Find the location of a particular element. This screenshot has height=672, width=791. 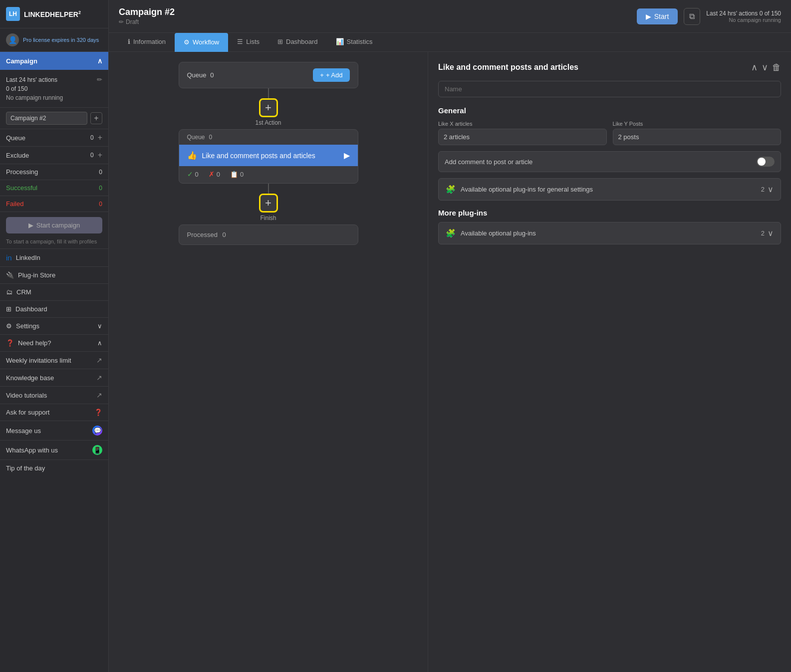

queue-box: Queue 0 + + Add is located at coordinates (268, 75).